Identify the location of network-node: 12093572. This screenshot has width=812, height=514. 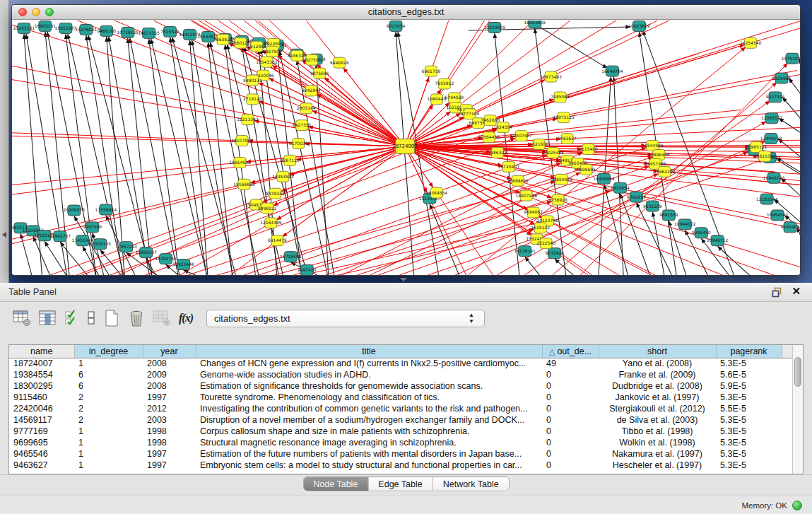
(772, 119).